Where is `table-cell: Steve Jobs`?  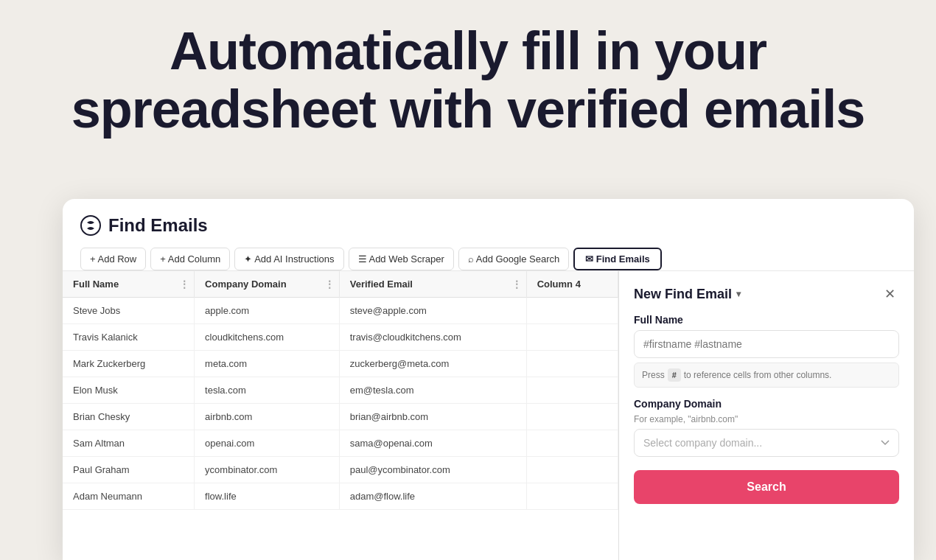
table-cell: Steve Jobs is located at coordinates (128, 311).